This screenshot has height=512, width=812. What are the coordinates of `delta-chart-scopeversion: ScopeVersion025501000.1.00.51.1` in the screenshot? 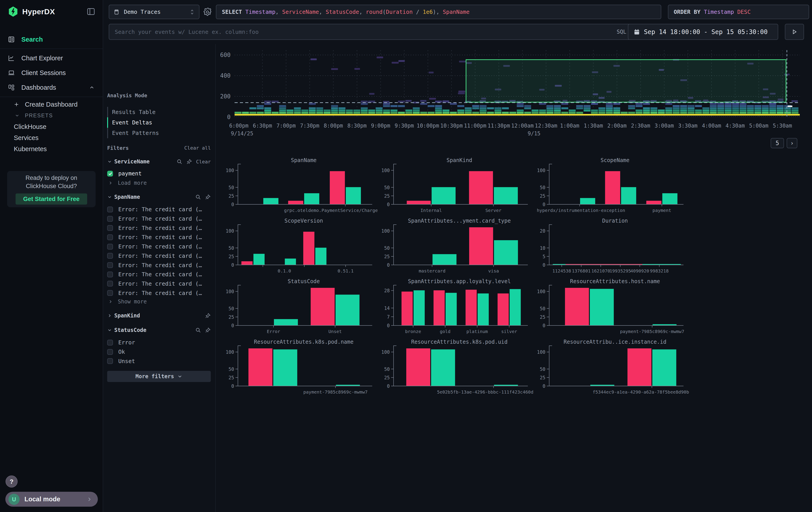 It's located at (303, 244).